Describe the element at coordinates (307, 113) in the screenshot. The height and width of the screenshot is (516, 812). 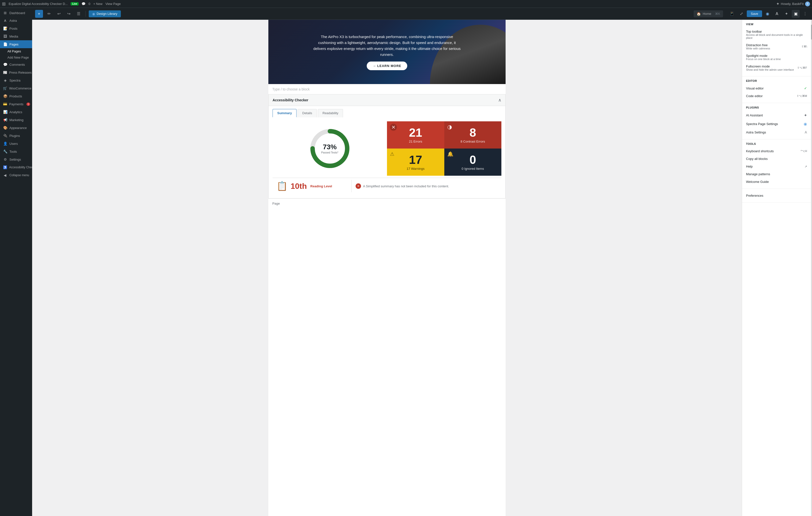
I see `tab-details: Details` at that location.